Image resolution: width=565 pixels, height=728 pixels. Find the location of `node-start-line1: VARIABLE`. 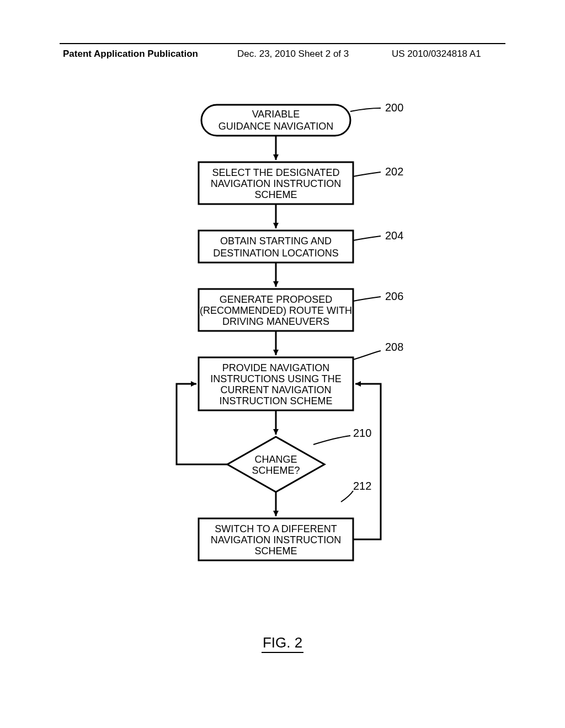

node-start-line1: VARIABLE is located at coordinates (276, 114).